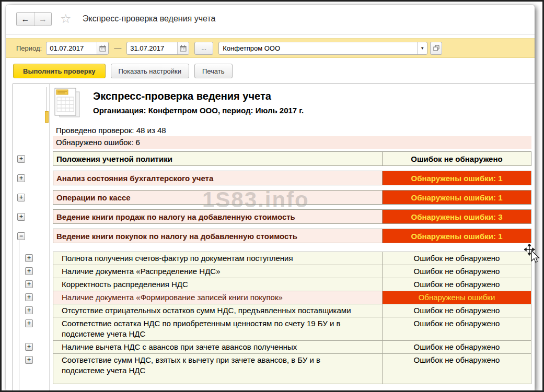 This screenshot has height=392, width=544. I want to click on open-organization-button, so click(436, 48).